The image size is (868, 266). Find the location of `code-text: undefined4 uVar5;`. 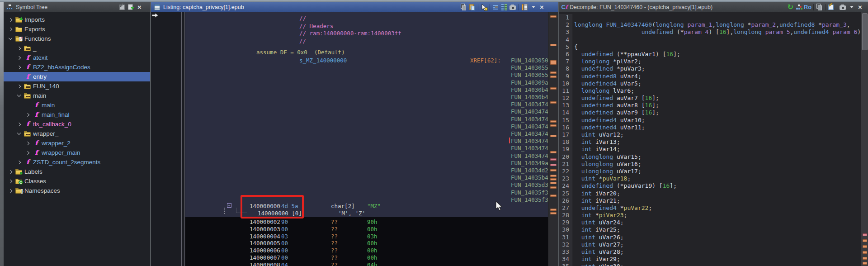

code-text: undefined4 uVar5; is located at coordinates (607, 84).